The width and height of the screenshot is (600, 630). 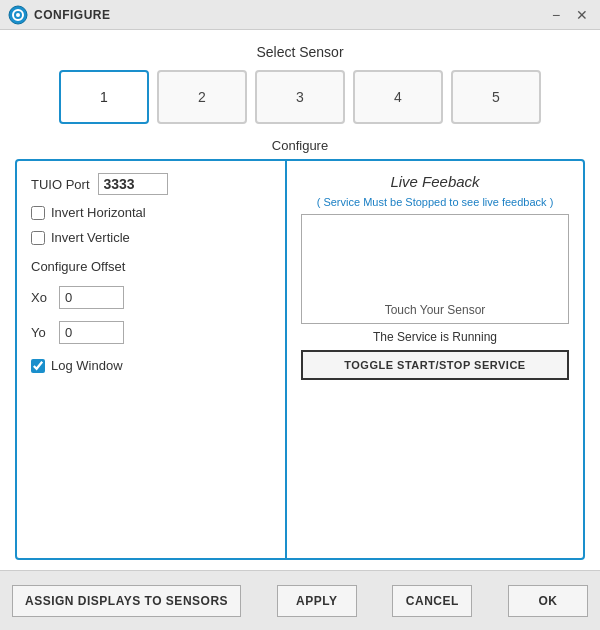 What do you see at coordinates (300, 146) in the screenshot?
I see `configure-section-title: Configure` at bounding box center [300, 146].